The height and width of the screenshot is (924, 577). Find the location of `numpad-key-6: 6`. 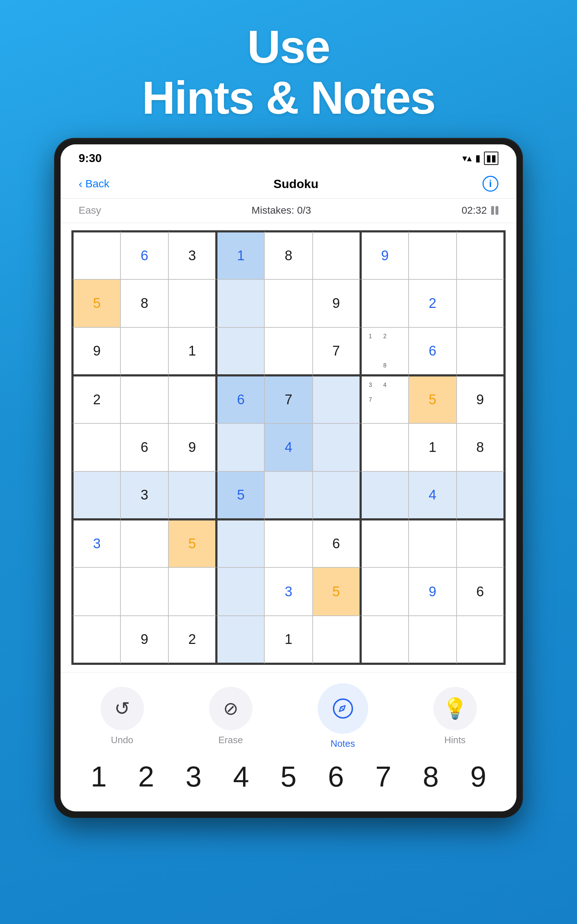

numpad-key-6: 6 is located at coordinates (336, 777).